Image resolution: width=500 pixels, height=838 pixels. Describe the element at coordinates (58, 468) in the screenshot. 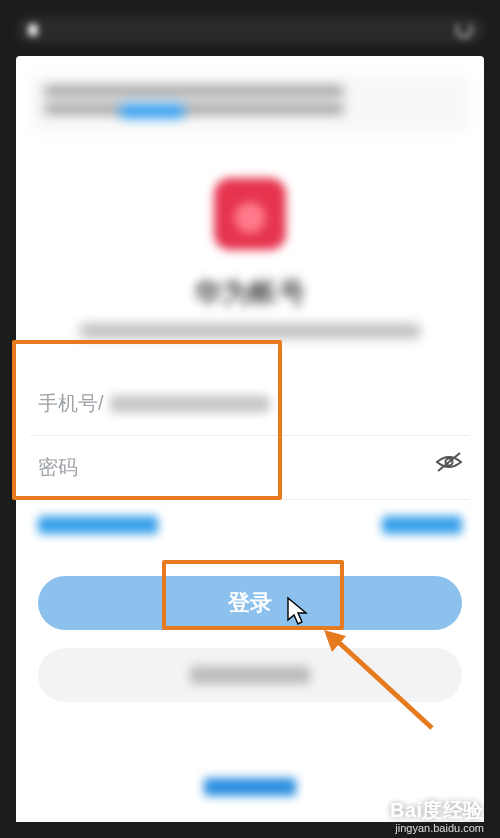

I see `password-label: 密码` at that location.